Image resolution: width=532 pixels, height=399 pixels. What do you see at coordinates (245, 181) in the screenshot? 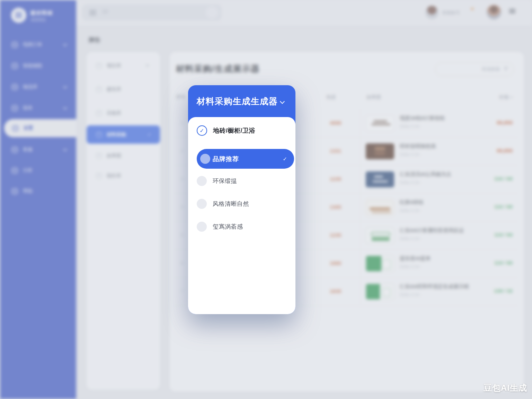
I see `option-eco: 环保缎揾` at bounding box center [245, 181].